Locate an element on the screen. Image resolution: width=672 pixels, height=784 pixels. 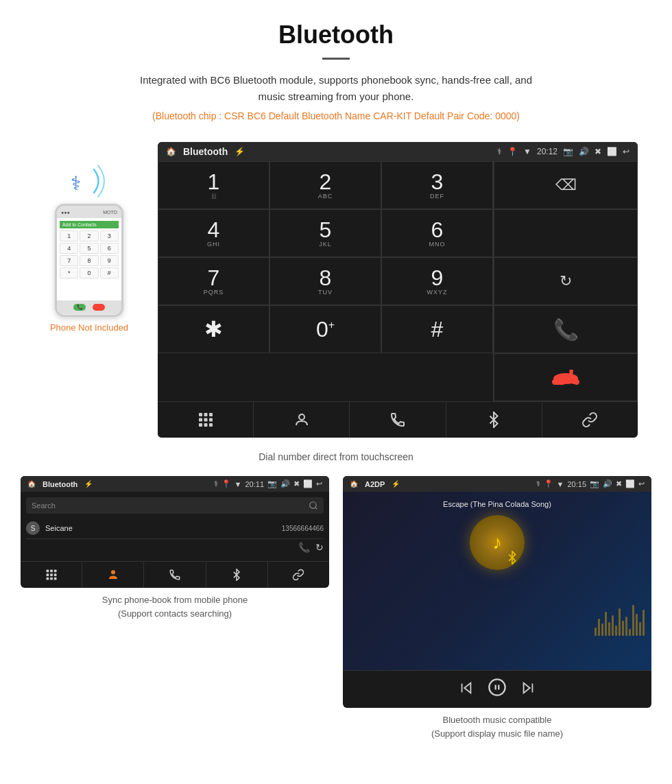
pb-back-icon: ↩ is located at coordinates (320, 484).